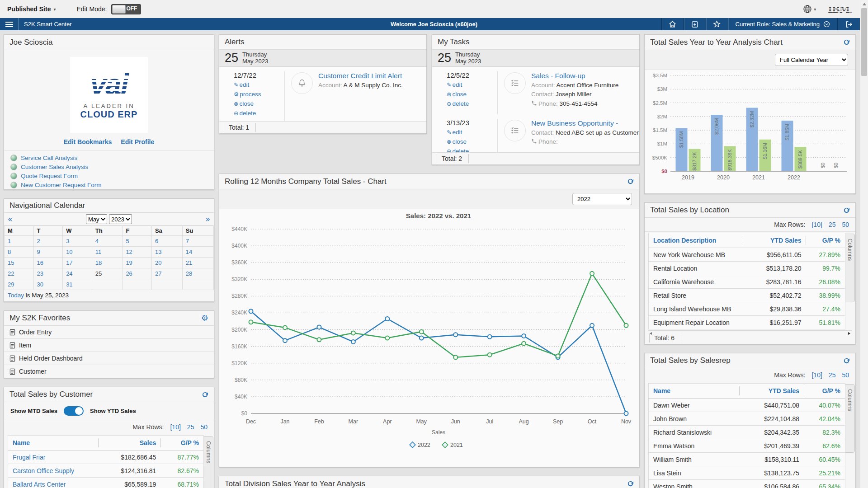 The height and width of the screenshot is (488, 868). I want to click on calendar-year-select: 2023, so click(120, 219).